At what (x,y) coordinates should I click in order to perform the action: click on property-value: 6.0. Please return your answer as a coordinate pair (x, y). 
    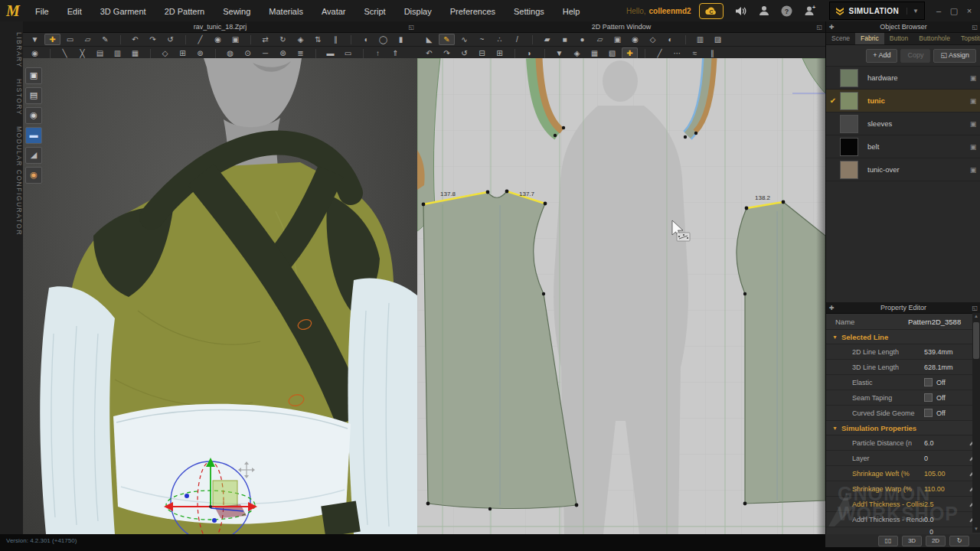
    Looking at the image, I should click on (929, 443).